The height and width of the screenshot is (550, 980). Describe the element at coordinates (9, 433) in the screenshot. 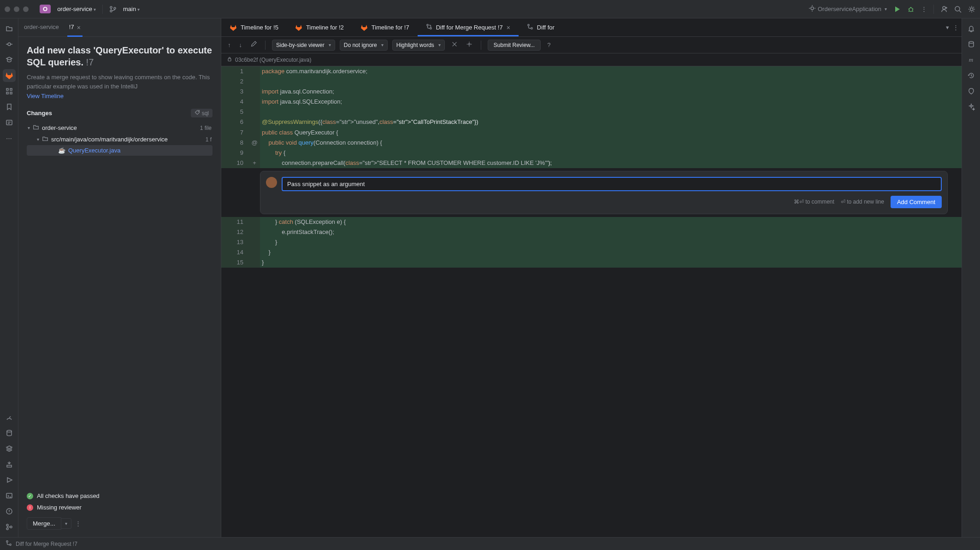

I see `database-icon` at that location.